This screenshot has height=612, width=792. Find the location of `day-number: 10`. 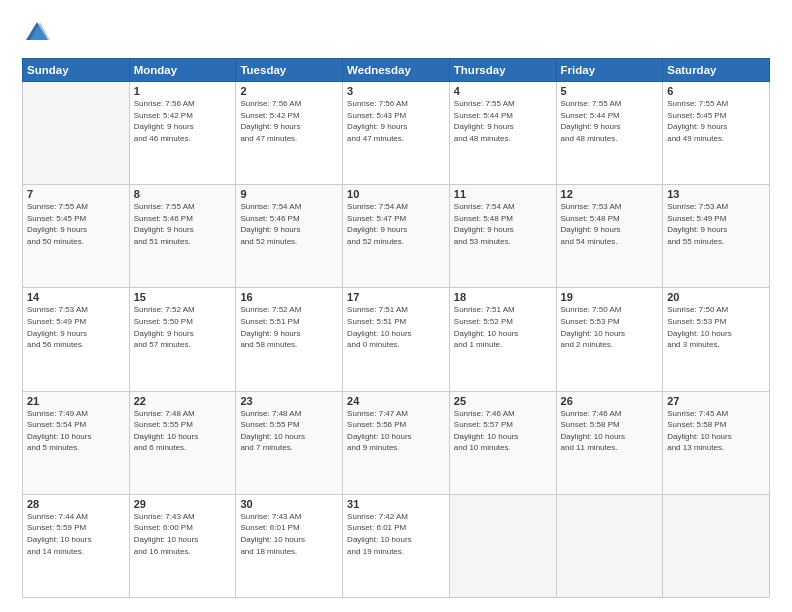

day-number: 10 is located at coordinates (396, 194).